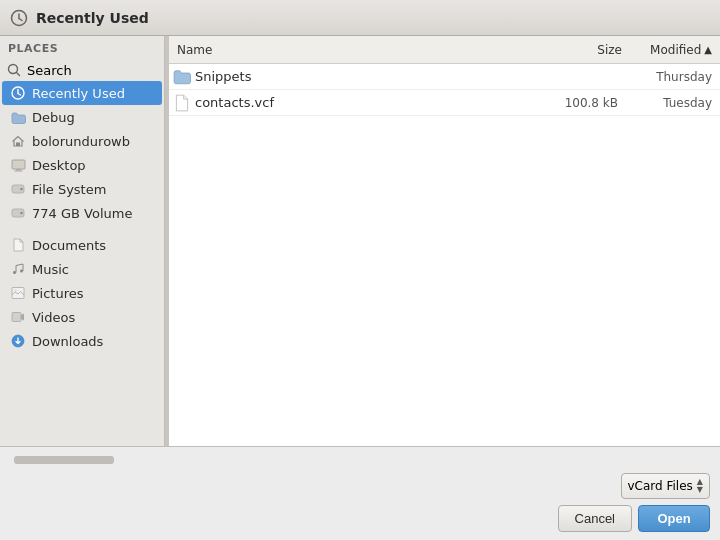  What do you see at coordinates (54, 118) in the screenshot?
I see `sidebar-item-label-debug: Debug` at bounding box center [54, 118].